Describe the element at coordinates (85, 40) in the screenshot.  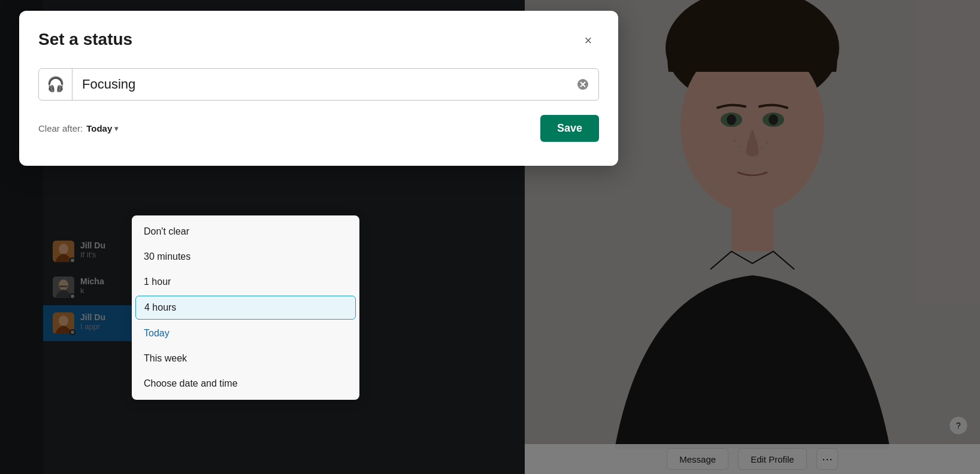
I see `modal-title: Set a status` at that location.